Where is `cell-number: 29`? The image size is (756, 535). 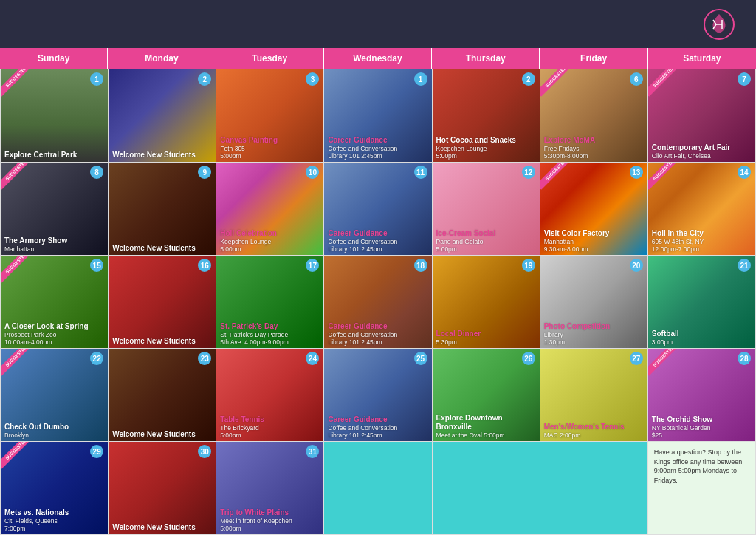
cell-number: 29 is located at coordinates (97, 451).